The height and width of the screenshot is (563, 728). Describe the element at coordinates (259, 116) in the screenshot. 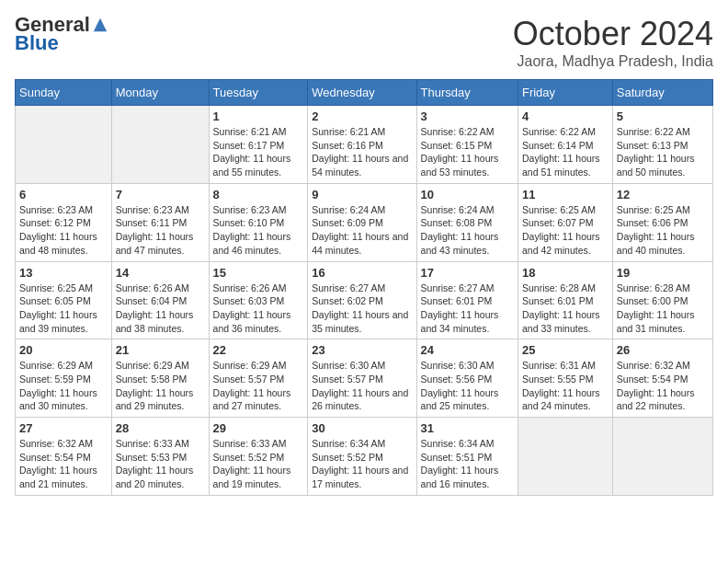

I see `day-number: 1` at that location.